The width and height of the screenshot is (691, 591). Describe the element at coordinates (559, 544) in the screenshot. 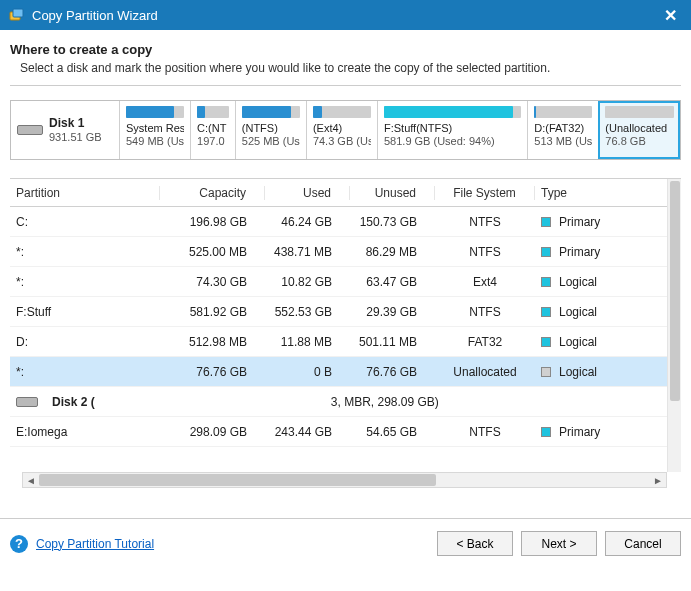

I see `next-button: Next >` at that location.